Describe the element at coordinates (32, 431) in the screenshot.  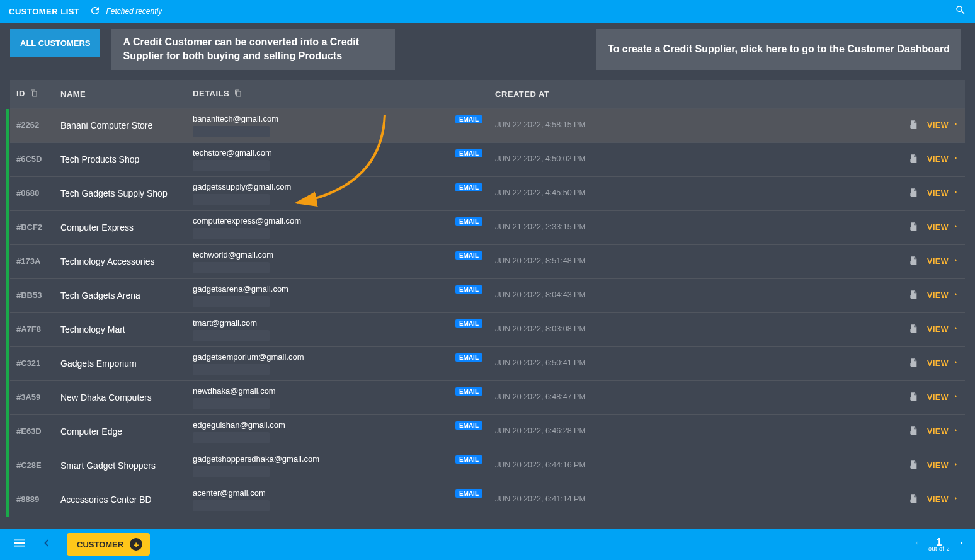
I see `customer-id: #E63D` at that location.